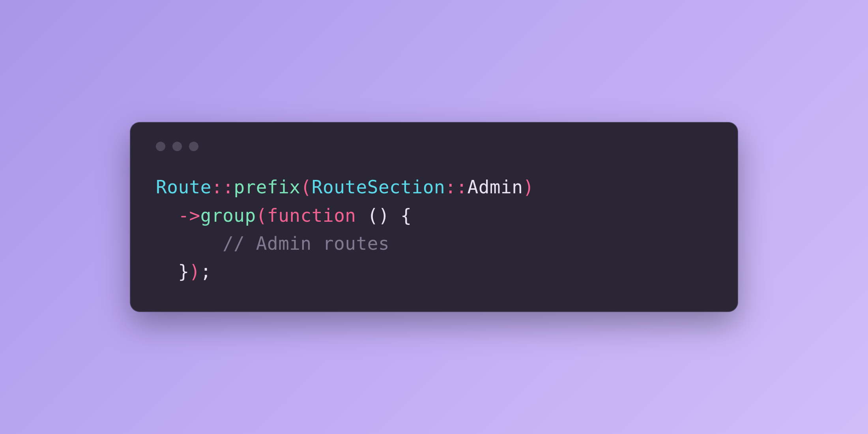  I want to click on code-token-semi: ;, so click(206, 271).